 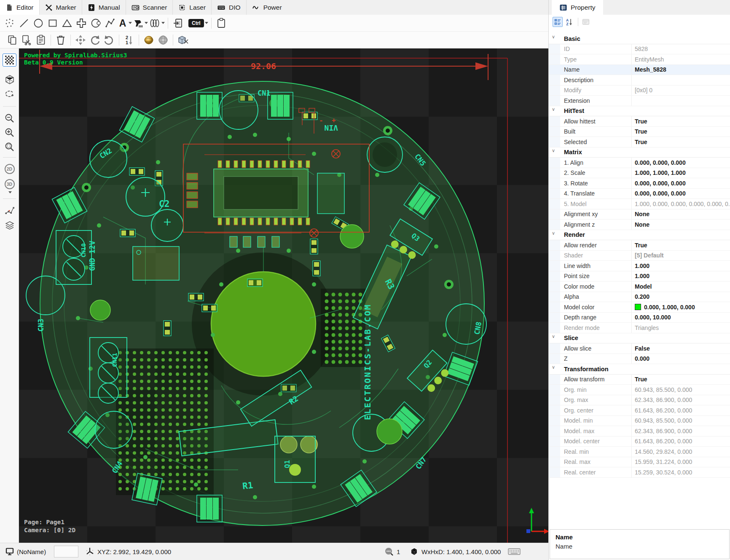 What do you see at coordinates (9, 132) in the screenshot?
I see `zoom-in-button` at bounding box center [9, 132].